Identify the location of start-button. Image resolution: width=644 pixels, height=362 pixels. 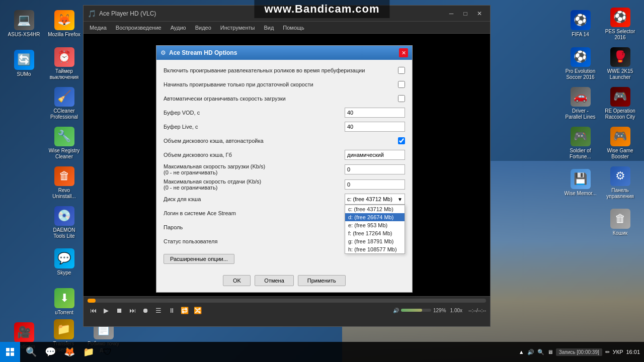
(10, 352).